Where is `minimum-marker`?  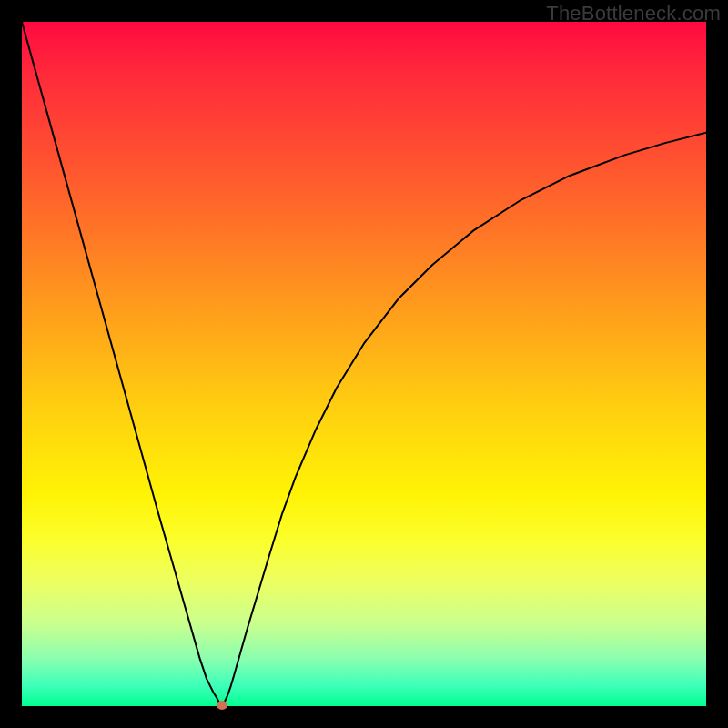 minimum-marker is located at coordinates (222, 705).